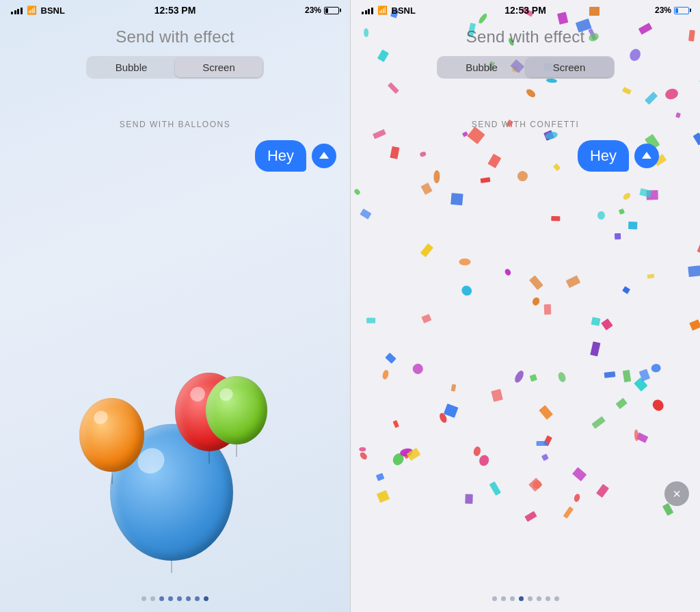 This screenshot has height=612, width=700. Describe the element at coordinates (482, 67) in the screenshot. I see `seg-bubble-right: Bubble` at that location.